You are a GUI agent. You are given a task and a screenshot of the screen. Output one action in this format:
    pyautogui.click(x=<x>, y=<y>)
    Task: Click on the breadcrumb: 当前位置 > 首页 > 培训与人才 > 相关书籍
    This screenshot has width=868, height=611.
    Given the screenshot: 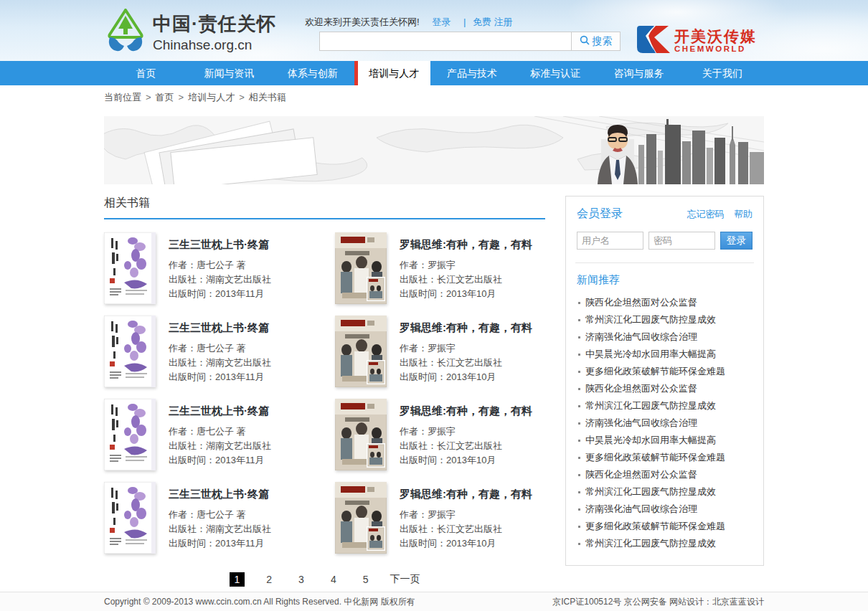 What is the action you would take?
    pyautogui.click(x=434, y=98)
    